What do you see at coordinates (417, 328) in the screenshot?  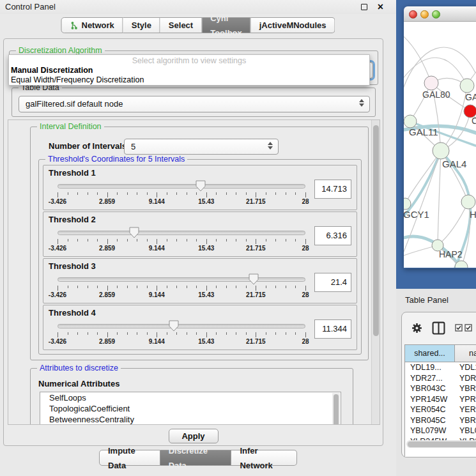 I see `gear-icon` at bounding box center [417, 328].